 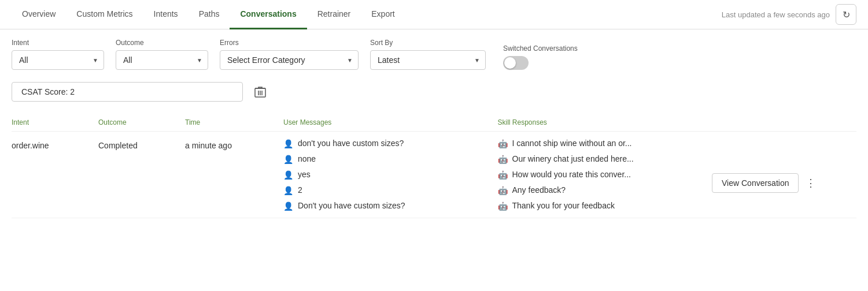 I want to click on bot-icon-2: 🤖, so click(x=503, y=159).